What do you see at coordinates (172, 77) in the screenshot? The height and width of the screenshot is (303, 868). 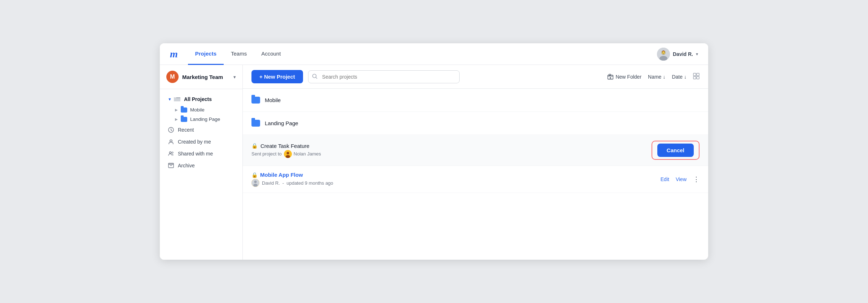 I see `team-icon: M` at bounding box center [172, 77].